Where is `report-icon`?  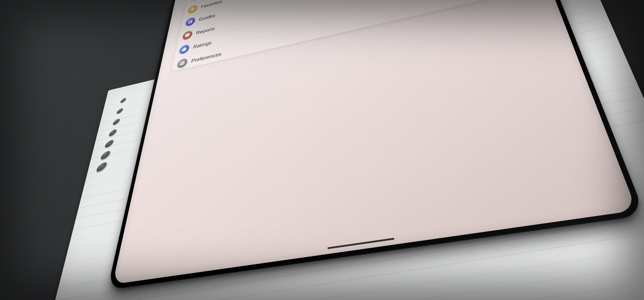 report-icon is located at coordinates (187, 36).